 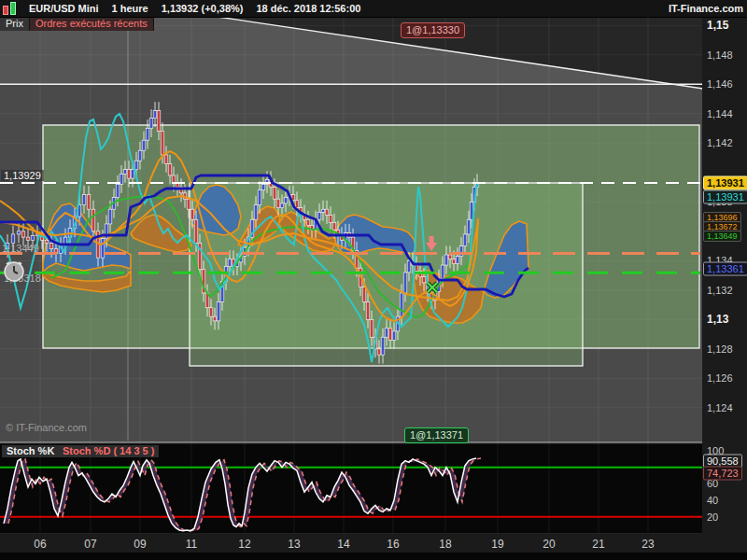 What do you see at coordinates (717, 25) in the screenshot?
I see `price-tick-label: 1,15` at bounding box center [717, 25].